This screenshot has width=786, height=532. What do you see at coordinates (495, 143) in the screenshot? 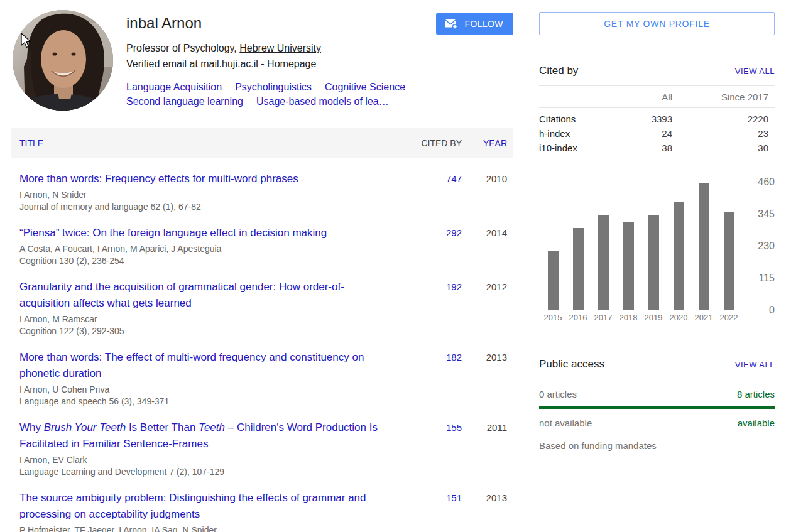
I see `sort-by-year-link: YEAR` at bounding box center [495, 143].